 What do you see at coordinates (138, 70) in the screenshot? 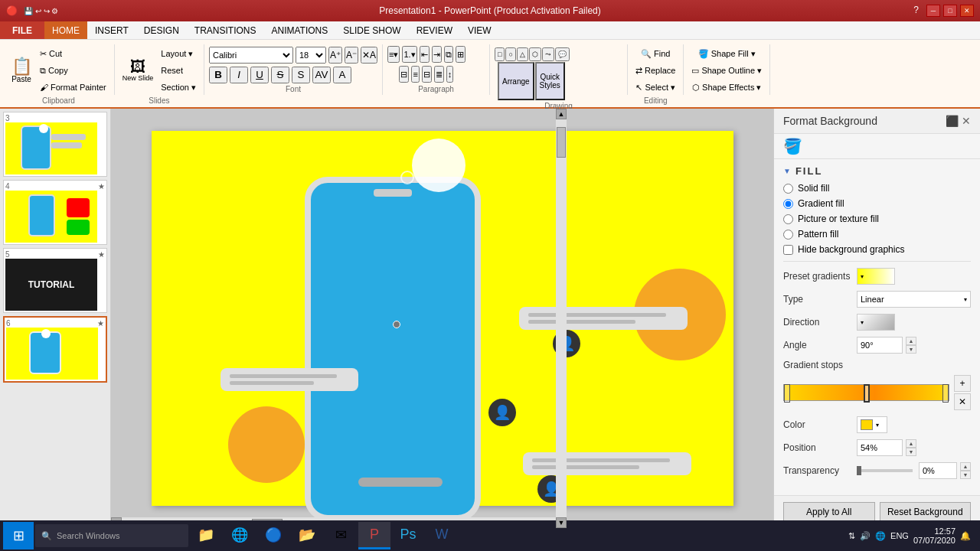
I see `new-slide-btn: 🖼 New Slide` at bounding box center [138, 70].